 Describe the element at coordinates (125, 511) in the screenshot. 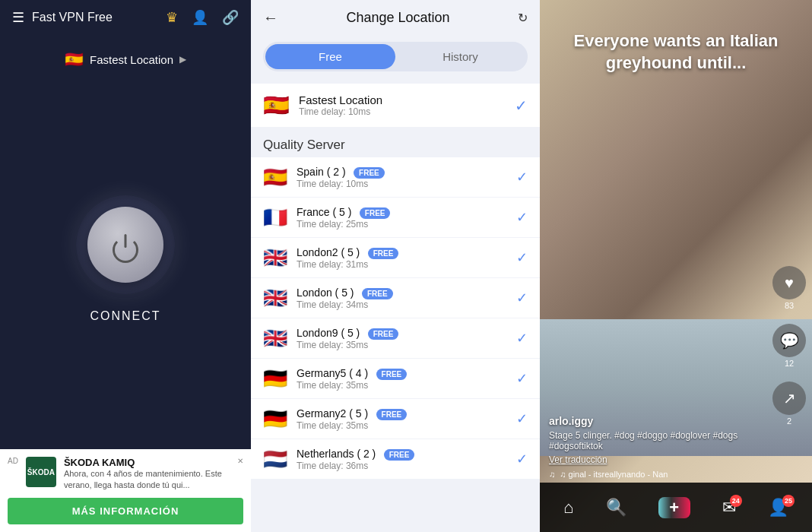

I see `ad-button: MÁS INFORMACIÓN` at that location.